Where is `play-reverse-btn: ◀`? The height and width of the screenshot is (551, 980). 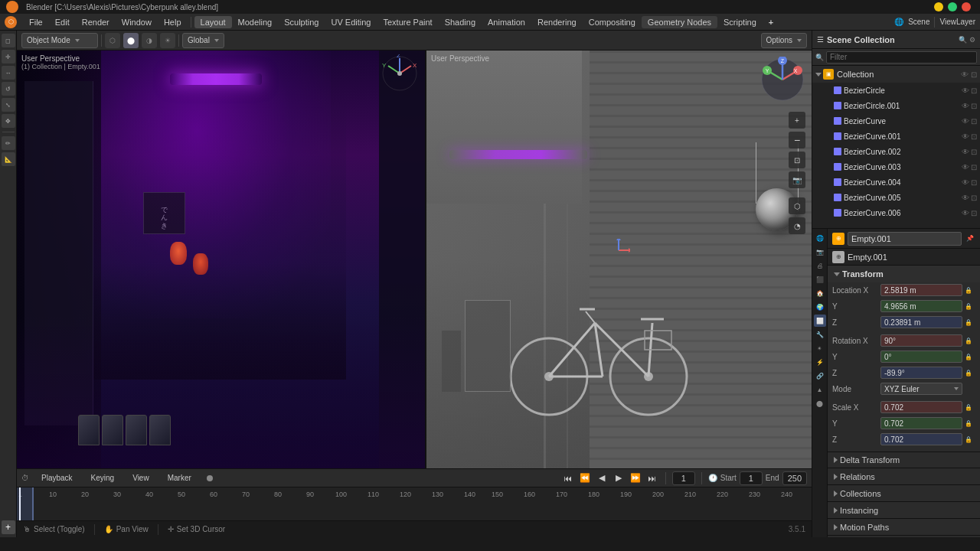
play-reverse-btn: ◀ is located at coordinates (602, 478).